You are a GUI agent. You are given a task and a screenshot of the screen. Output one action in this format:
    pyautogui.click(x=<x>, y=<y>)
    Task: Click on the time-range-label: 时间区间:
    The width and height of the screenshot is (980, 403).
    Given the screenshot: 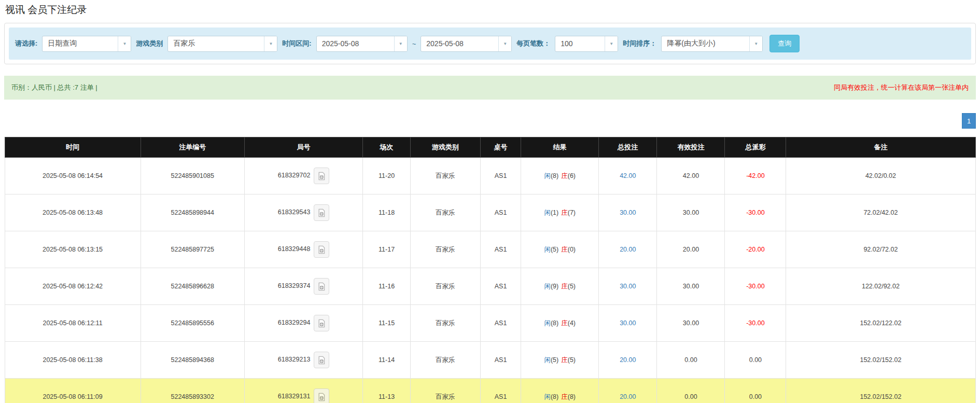 What is the action you would take?
    pyautogui.click(x=297, y=44)
    